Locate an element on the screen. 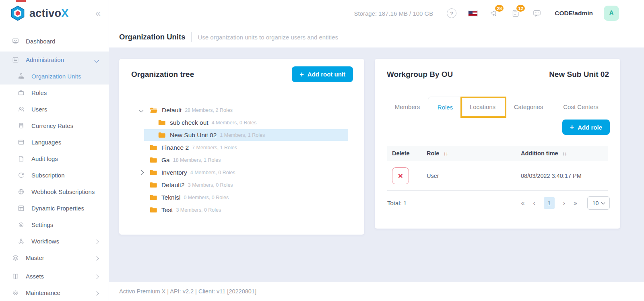 This screenshot has width=644, height=301. tab-categories: Categories is located at coordinates (528, 107).